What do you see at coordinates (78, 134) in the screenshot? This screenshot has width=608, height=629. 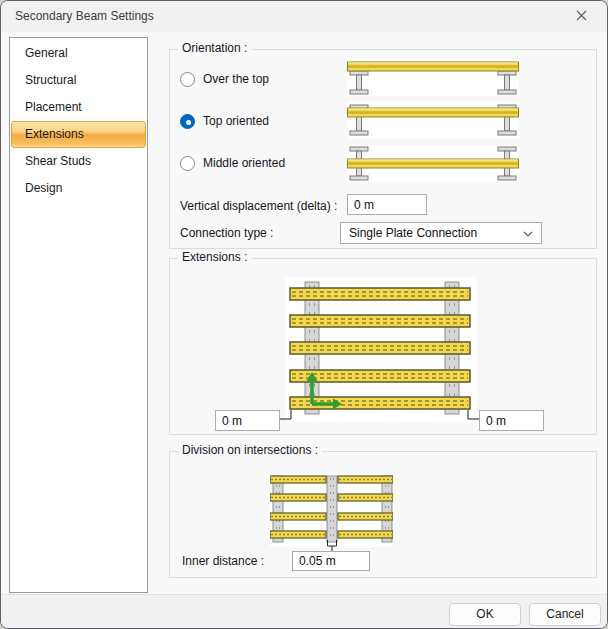 I see `sidebar-item-extensions: Extensions` at bounding box center [78, 134].